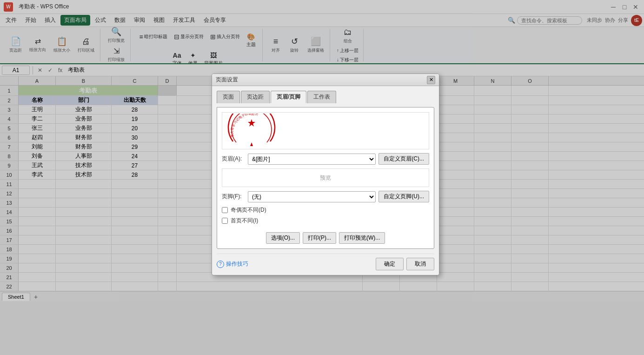  I want to click on cell-o18, so click(530, 249).